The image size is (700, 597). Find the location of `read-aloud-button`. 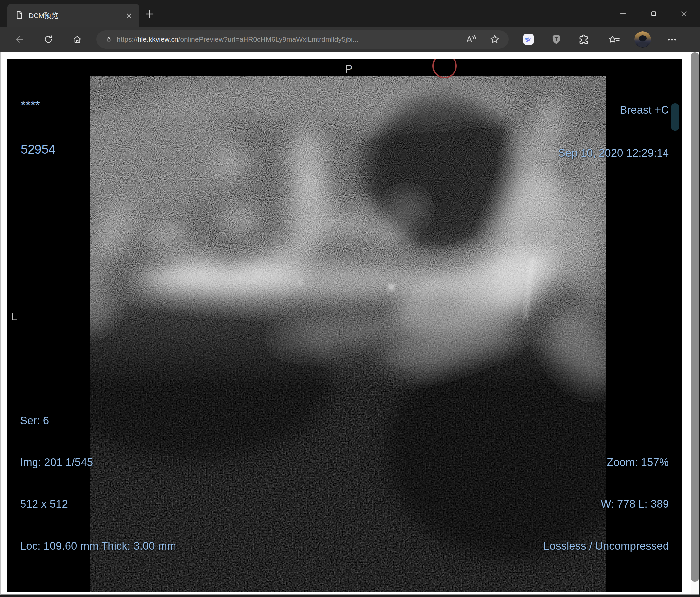

read-aloud-button is located at coordinates (471, 40).